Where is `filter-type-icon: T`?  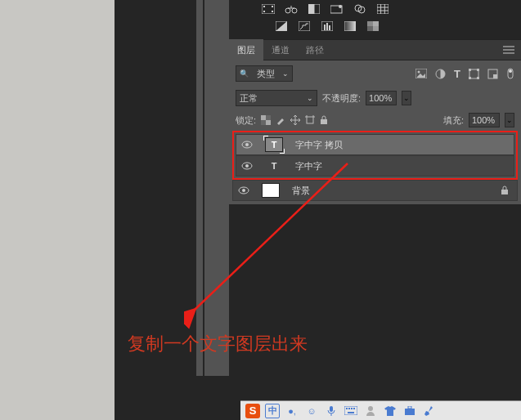
filter-type-icon: T is located at coordinates (457, 74).